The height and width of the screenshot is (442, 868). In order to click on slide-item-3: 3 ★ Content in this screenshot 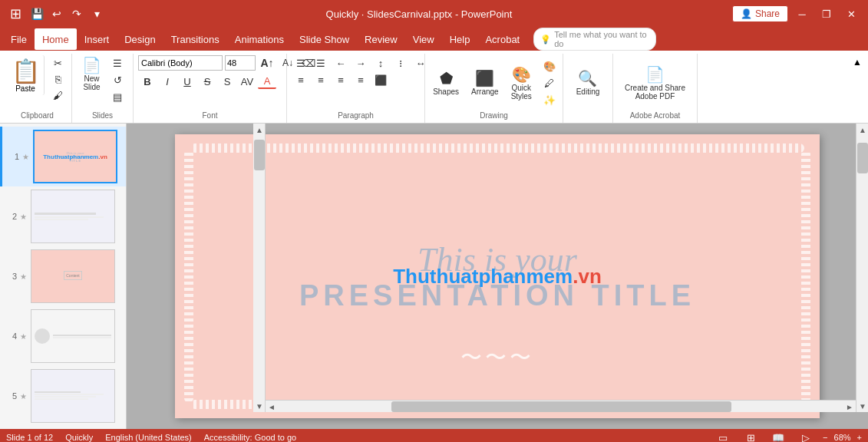, I will do `click(63, 276)`.